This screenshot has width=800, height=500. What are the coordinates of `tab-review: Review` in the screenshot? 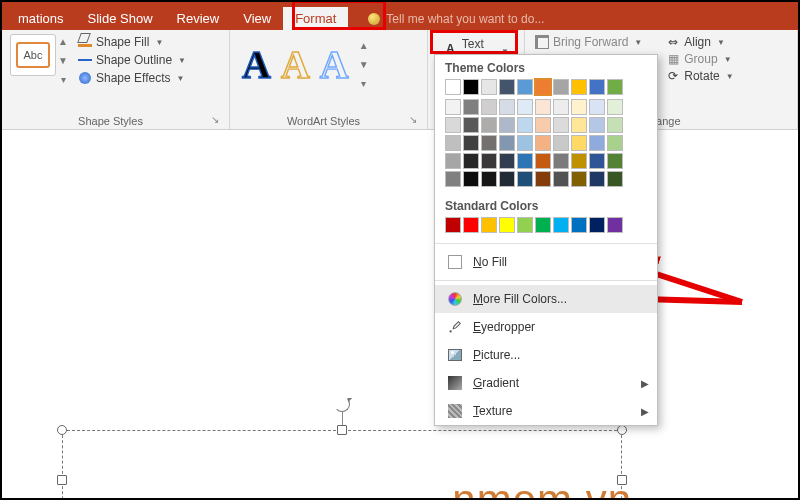 It's located at (198, 18).